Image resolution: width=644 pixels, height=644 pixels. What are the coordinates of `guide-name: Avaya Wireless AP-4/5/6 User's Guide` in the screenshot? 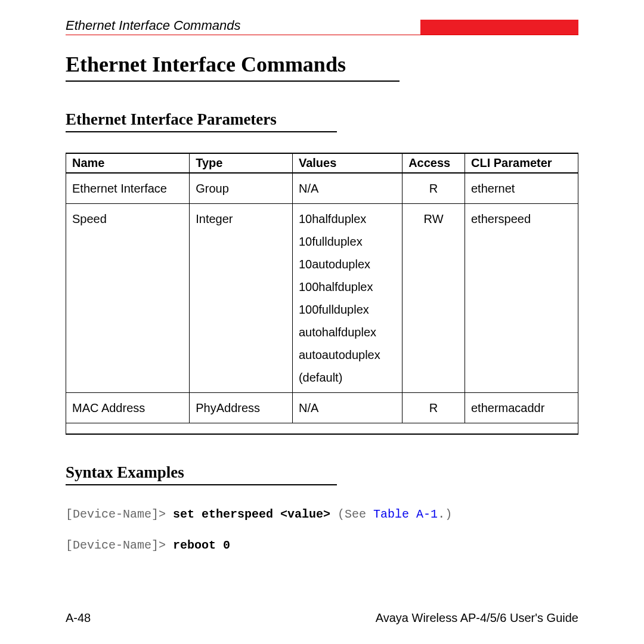 It's located at (477, 618).